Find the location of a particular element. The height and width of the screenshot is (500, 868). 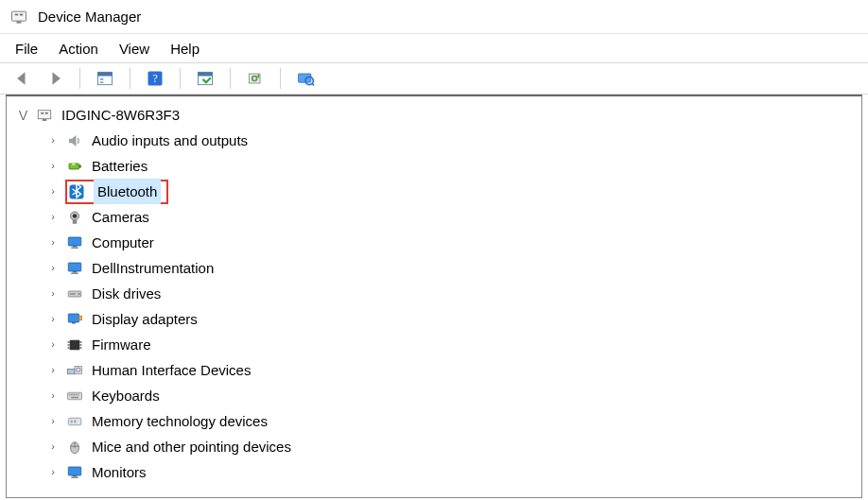

toolbar-help-button: ? is located at coordinates (155, 78).